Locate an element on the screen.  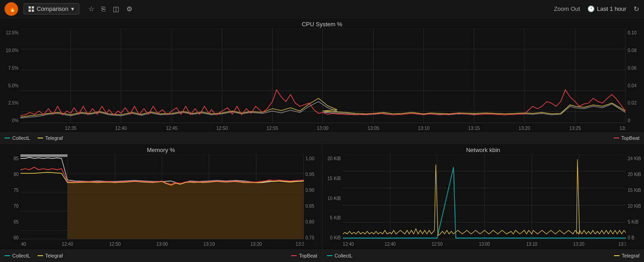
legend-telegraf: Telegraf is located at coordinates (50, 138).